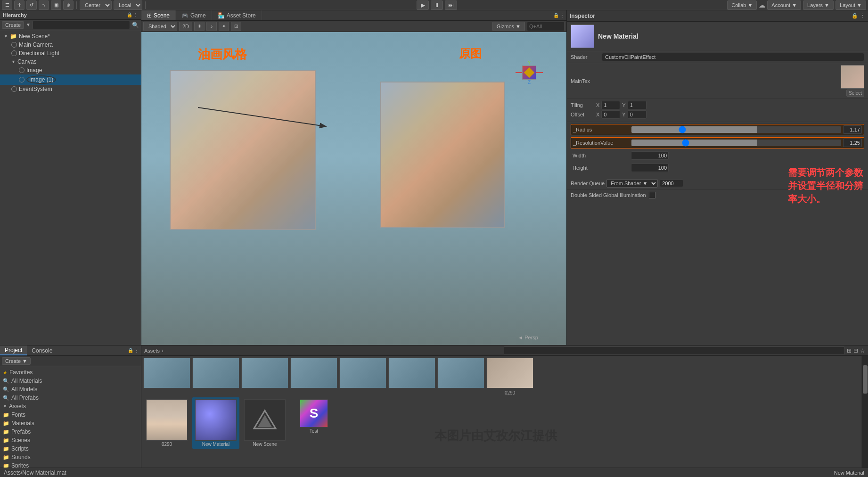  What do you see at coordinates (7, 5) in the screenshot?
I see `hand-tool-btn: ☰` at bounding box center [7, 5].